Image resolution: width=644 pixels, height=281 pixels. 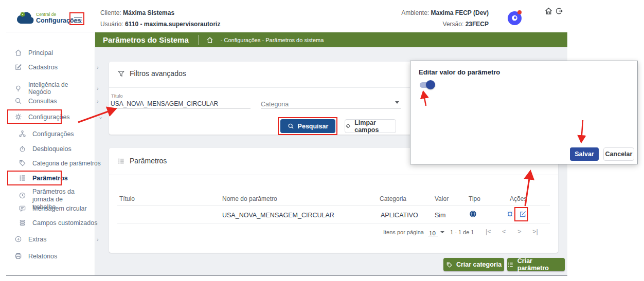 I want to click on sidebar-item-desbloqueios: Desbloqueios, so click(x=45, y=149).